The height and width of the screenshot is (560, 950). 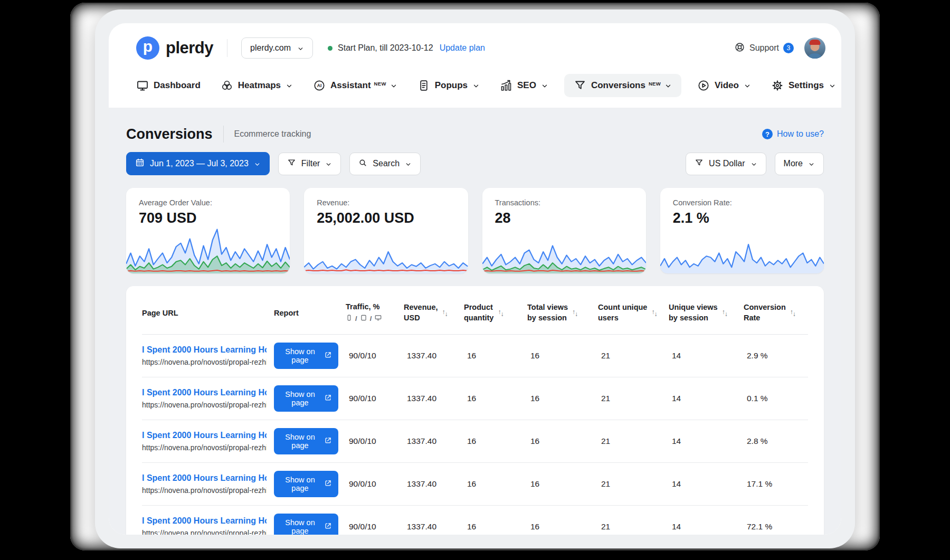 I want to click on col-traffic: Traffic, % / /, so click(x=371, y=312).